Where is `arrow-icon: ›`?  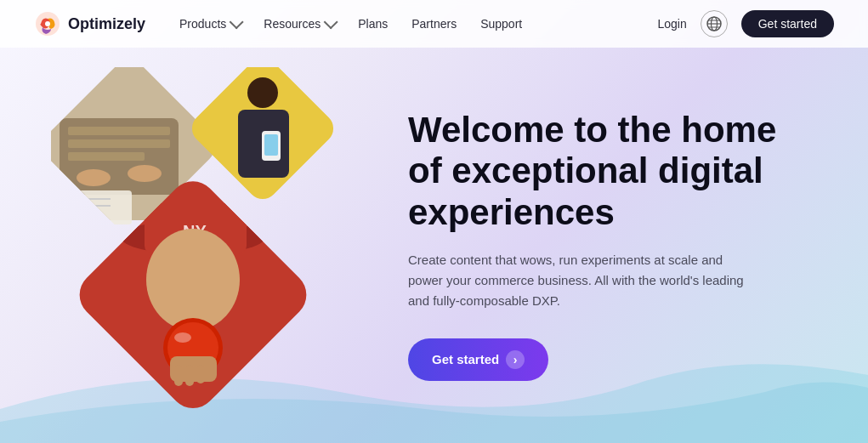 arrow-icon: › is located at coordinates (515, 360).